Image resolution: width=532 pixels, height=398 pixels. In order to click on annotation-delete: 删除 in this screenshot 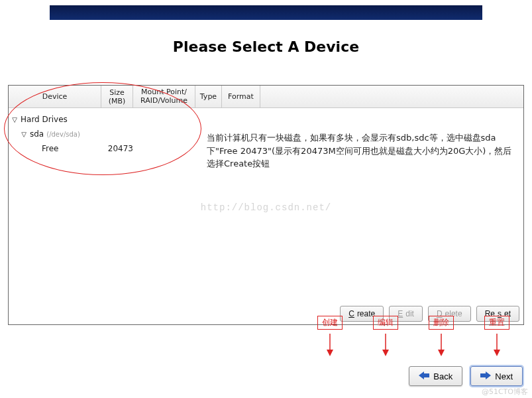, I will do `click(441, 336)`.